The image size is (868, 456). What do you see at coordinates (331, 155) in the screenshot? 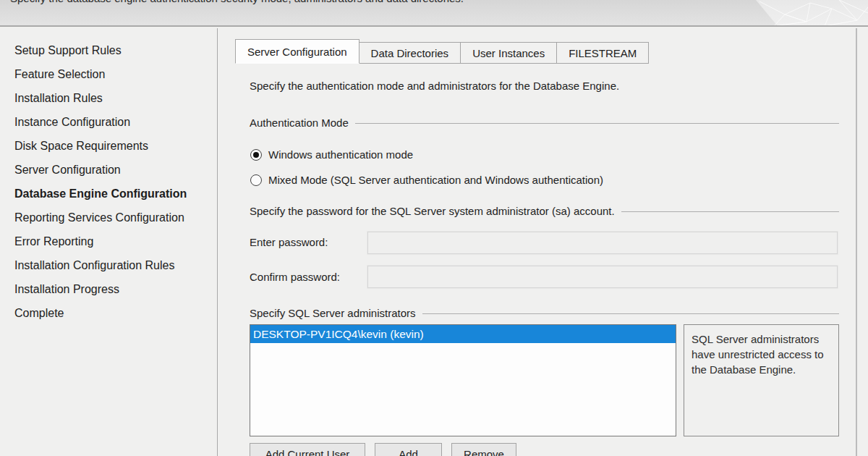
I see `windows-authentication-radio-row: Windows authentication mode` at bounding box center [331, 155].